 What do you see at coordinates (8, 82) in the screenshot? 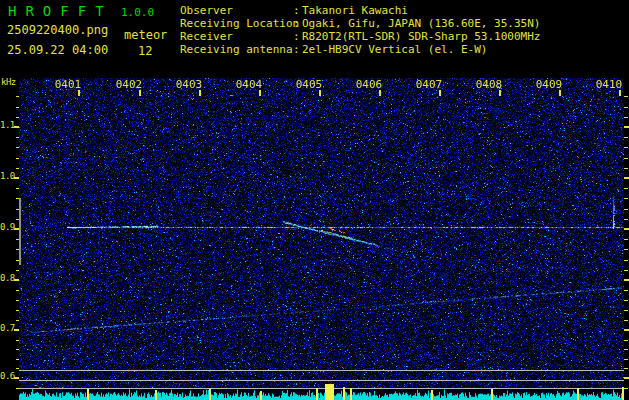
I see `freq-axis-unit: kHz` at bounding box center [8, 82].